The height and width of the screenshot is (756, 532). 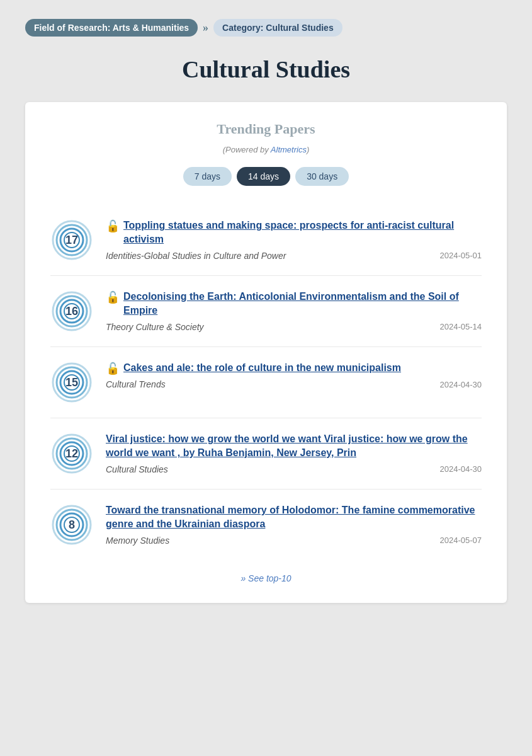 What do you see at coordinates (293, 541) in the screenshot?
I see `paper-meta: Memory Studies 2024-05-07` at bounding box center [293, 541].